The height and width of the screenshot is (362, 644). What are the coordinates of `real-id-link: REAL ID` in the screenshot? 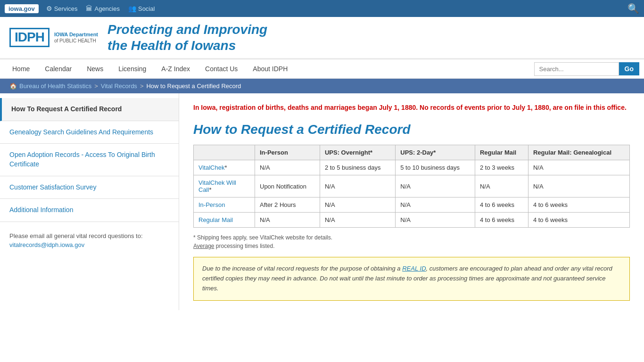 It's located at (414, 269).